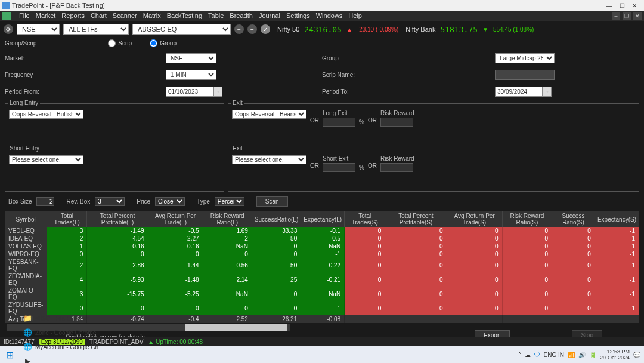 The image size is (644, 363). Describe the element at coordinates (190, 92) in the screenshot. I see `periodfrom-input: 01/10/2023` at that location.